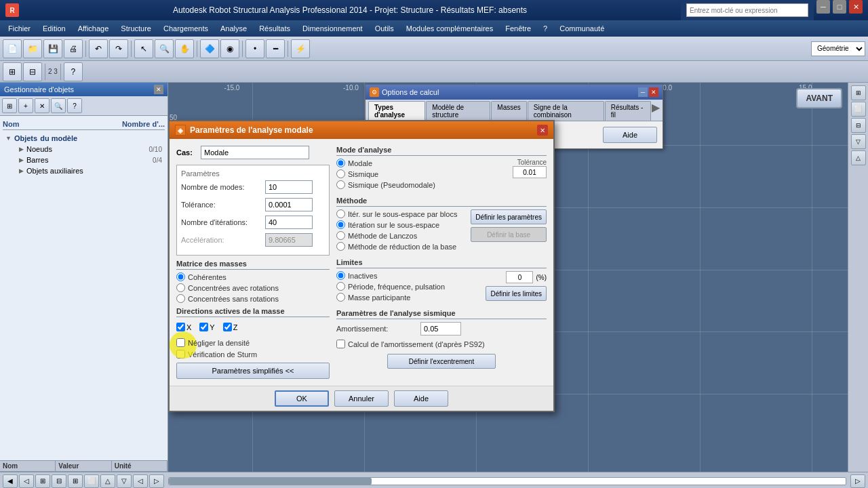  Describe the element at coordinates (518, 28) in the screenshot. I see `menu-fenetre: Fenêtre` at that location.